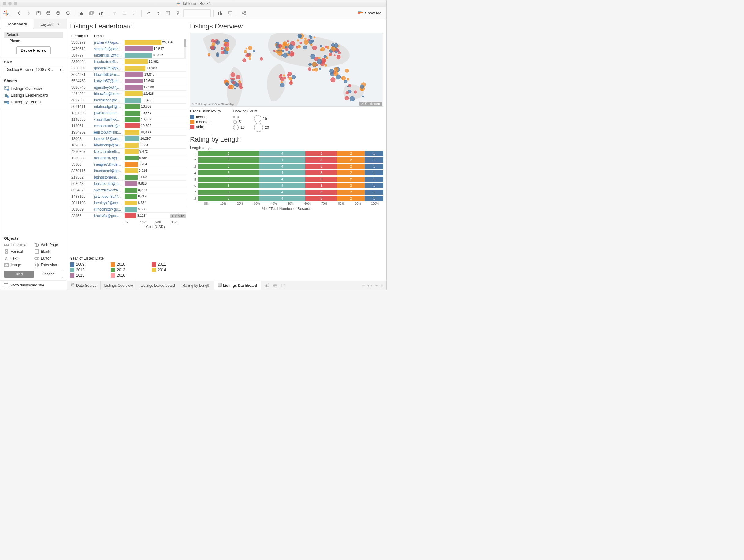 This screenshot has height=560, width=744. What do you see at coordinates (128, 107) in the screenshot?
I see `table-row: 5061411mtalmadgelt@...10,862` at bounding box center [128, 107].